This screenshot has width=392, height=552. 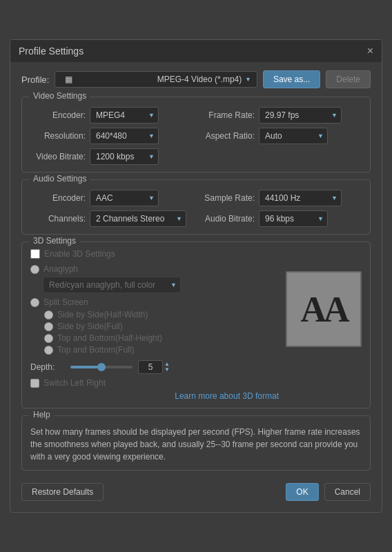 I want to click on depth-value-wrap: 5 ▲ ▼, so click(x=154, y=367).